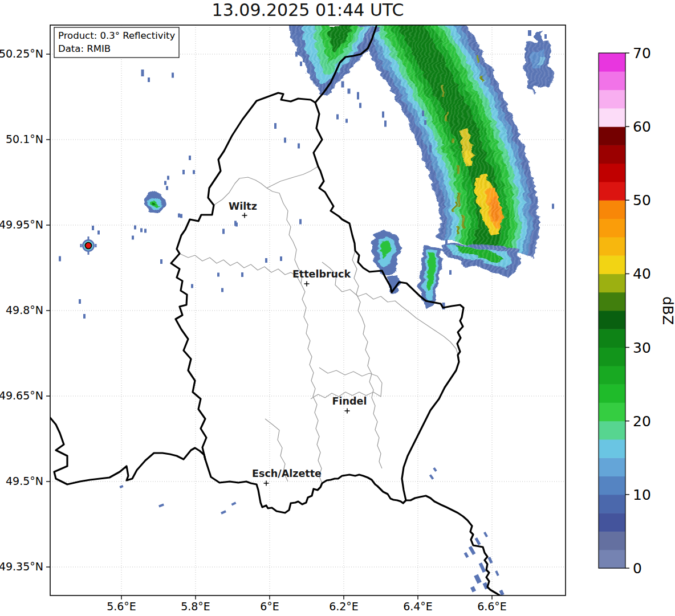 Image resolution: width=675 pixels, height=616 pixels. Describe the element at coordinates (84, 49) in the screenshot. I see `data-source-line: Data: RMIB` at that location.